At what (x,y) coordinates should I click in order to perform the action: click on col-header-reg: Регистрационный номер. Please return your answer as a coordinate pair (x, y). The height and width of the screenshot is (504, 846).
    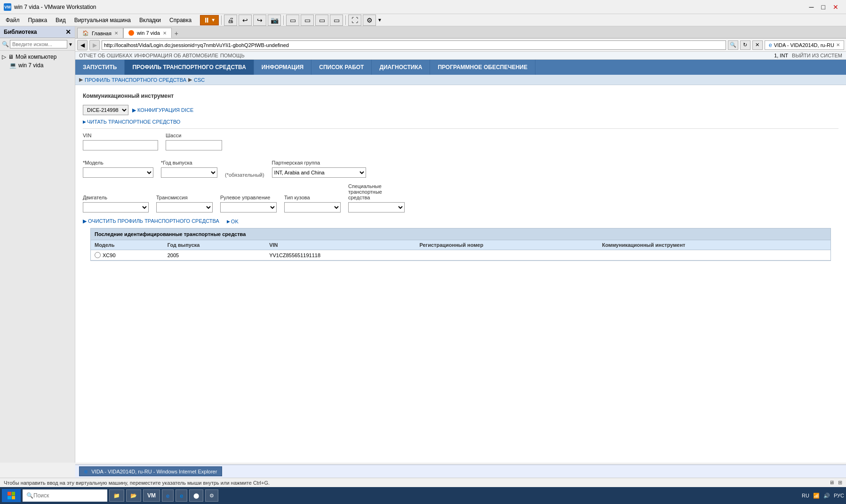
    Looking at the image, I should click on (507, 245).